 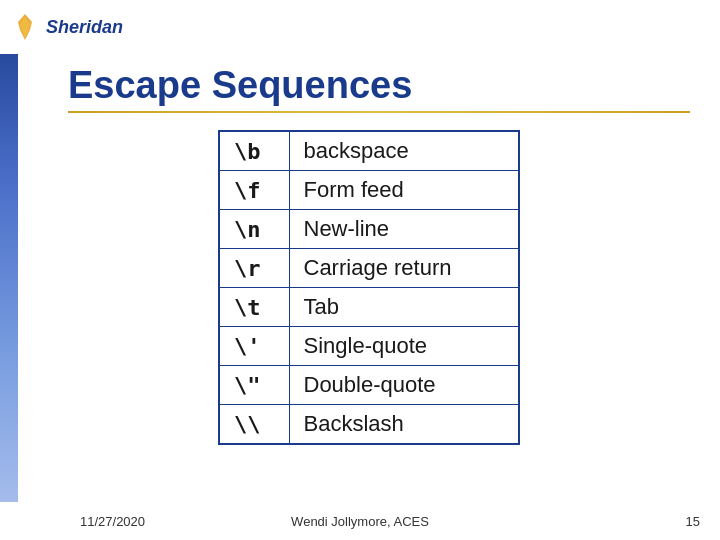 What do you see at coordinates (404, 268) in the screenshot?
I see `escape-desc-cell: Carriage return` at bounding box center [404, 268].